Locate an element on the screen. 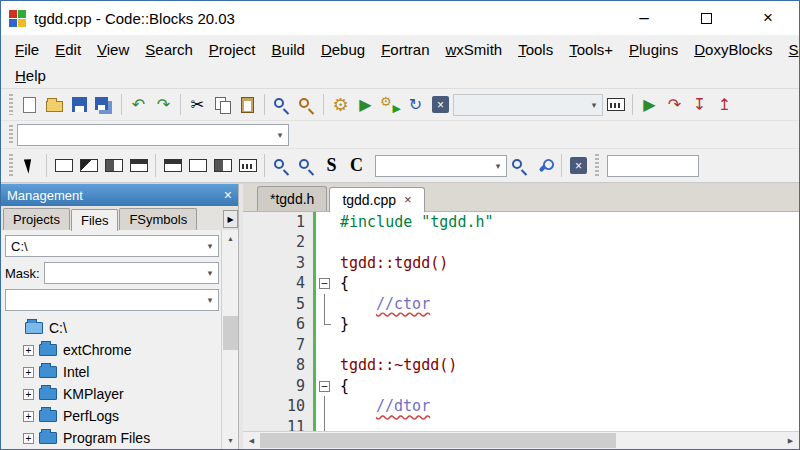 This screenshot has height=450, width=800. paste-button is located at coordinates (248, 104).